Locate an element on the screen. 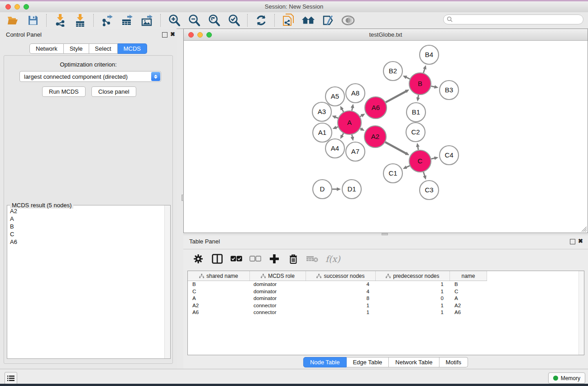  open-session-icon is located at coordinates (13, 20).